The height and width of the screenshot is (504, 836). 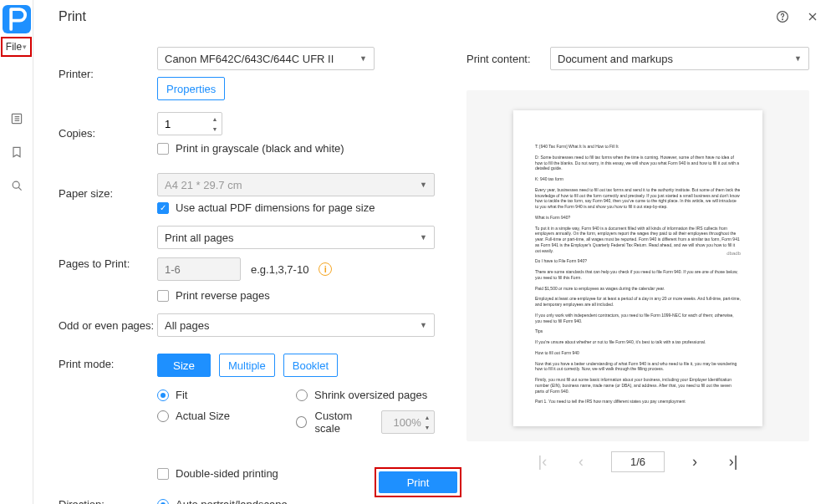 I want to click on footer: Print, so click(x=418, y=482).